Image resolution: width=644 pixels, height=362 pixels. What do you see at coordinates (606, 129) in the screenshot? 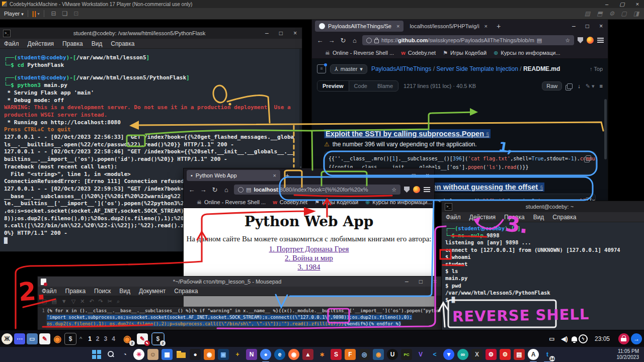
I see `scrollbar` at bounding box center [606, 129].